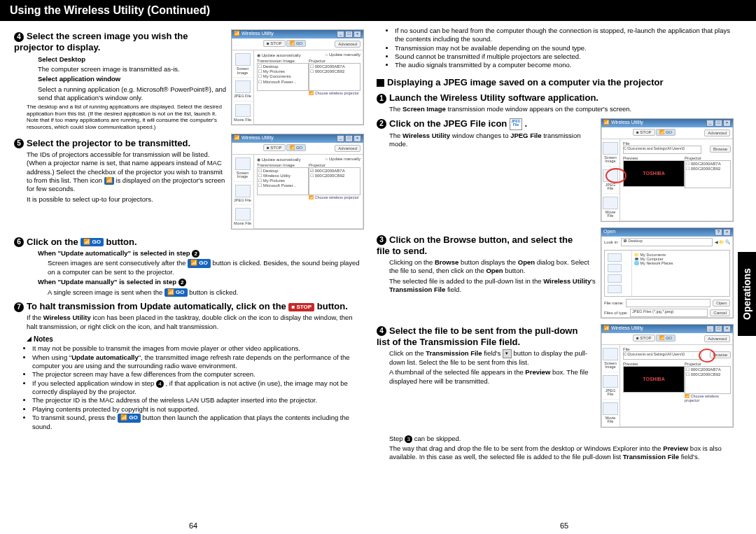  What do you see at coordinates (516, 125) in the screenshot?
I see `jpeg-file-icon: JPEGFile` at bounding box center [516, 125].